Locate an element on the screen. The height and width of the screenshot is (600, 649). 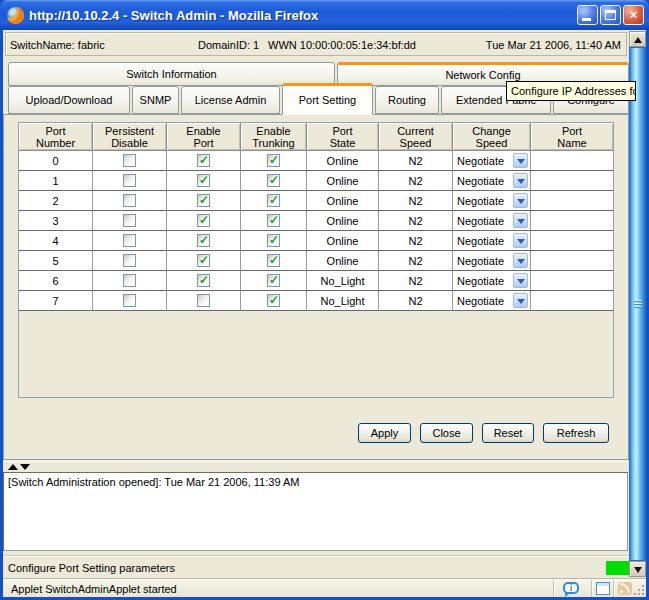
log-panel: [Switch Administration opened]: Tue Mar … is located at coordinates (316, 512).